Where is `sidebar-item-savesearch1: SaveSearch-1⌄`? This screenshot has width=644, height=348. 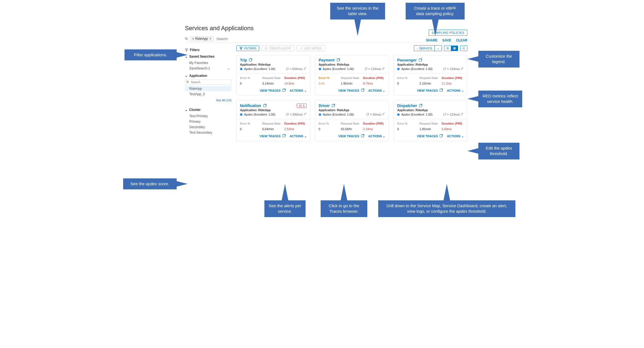
sidebar-item-savesearch1: SaveSearch-1⌄ is located at coordinates (208, 68).